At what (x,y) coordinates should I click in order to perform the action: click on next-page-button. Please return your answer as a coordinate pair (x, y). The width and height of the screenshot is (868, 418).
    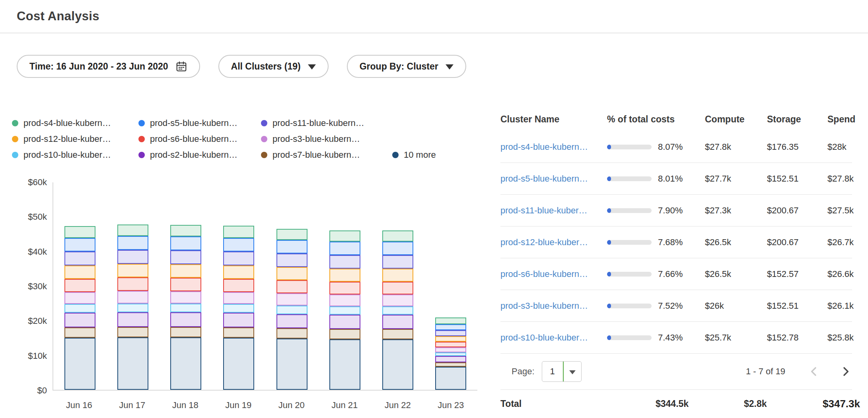
    Looking at the image, I should click on (846, 372).